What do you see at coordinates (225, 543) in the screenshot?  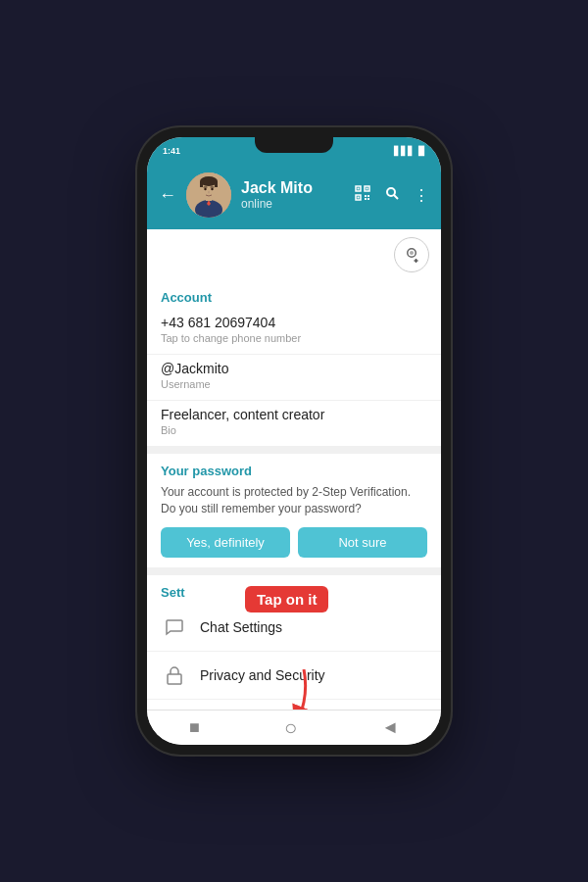 I see `yes-definitely-button: Yes, definitely` at bounding box center [225, 543].